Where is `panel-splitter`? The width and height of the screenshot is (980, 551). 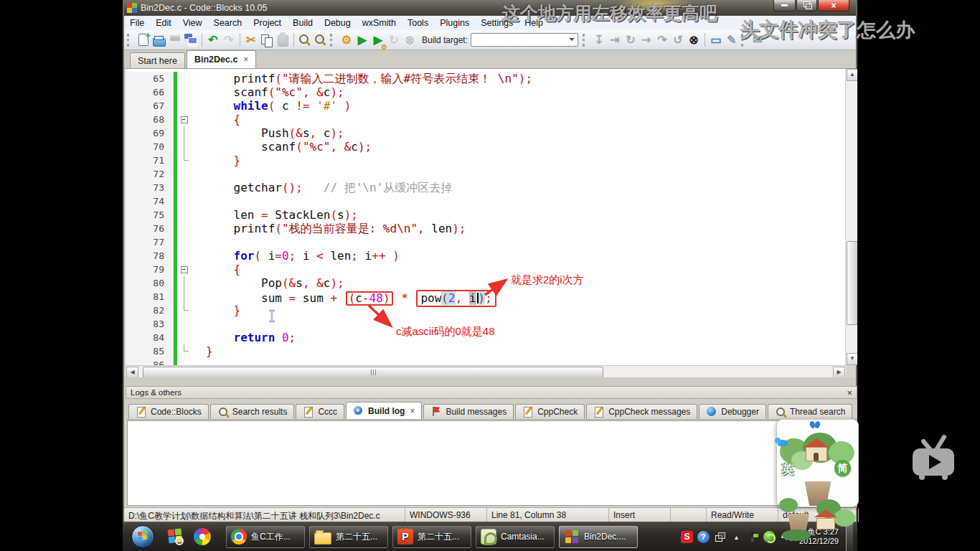 panel-splitter is located at coordinates (490, 382).